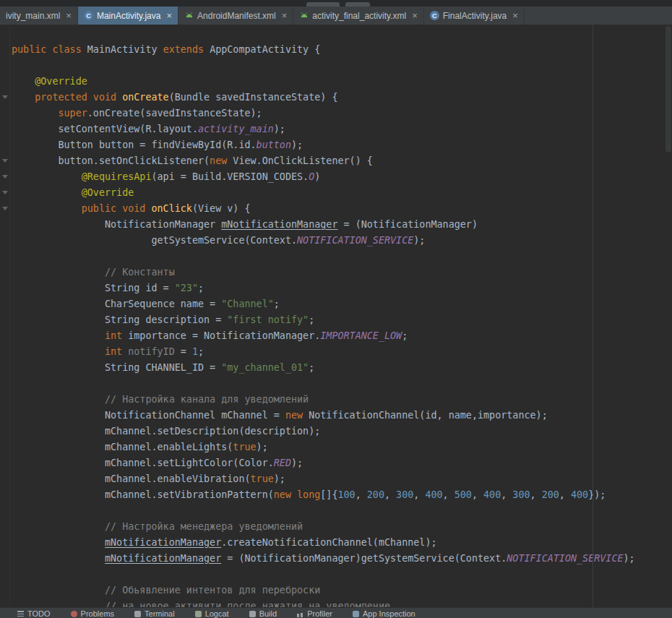 This screenshot has width=672, height=618. Describe the element at coordinates (342, 129) in the screenshot. I see `code-line: setContentView(R.layout.activity_main);` at that location.